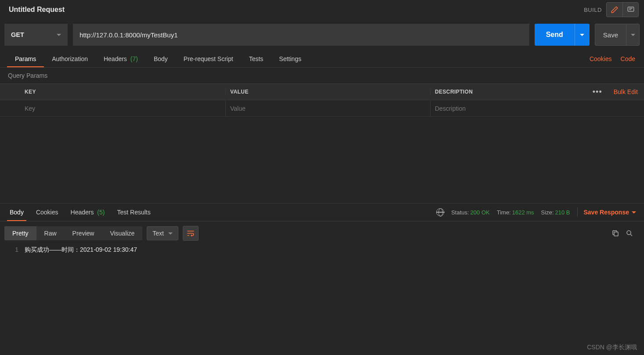  I want to click on search-icon, so click(630, 233).